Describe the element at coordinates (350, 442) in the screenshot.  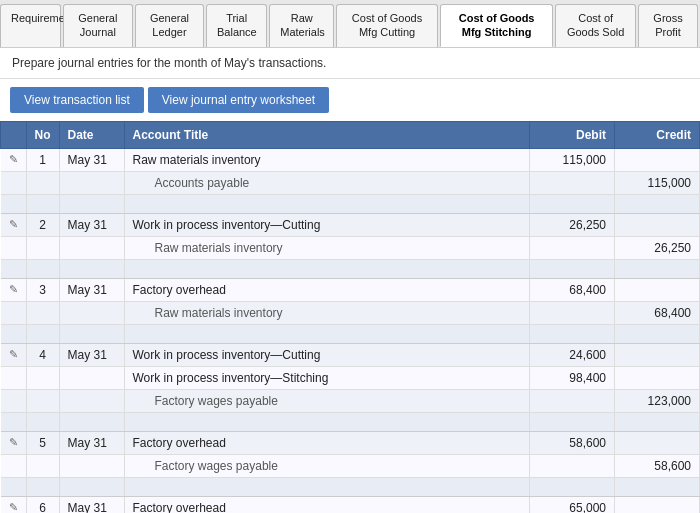
I see `table-row: ✎5May 31Factory overhead58,600` at that location.